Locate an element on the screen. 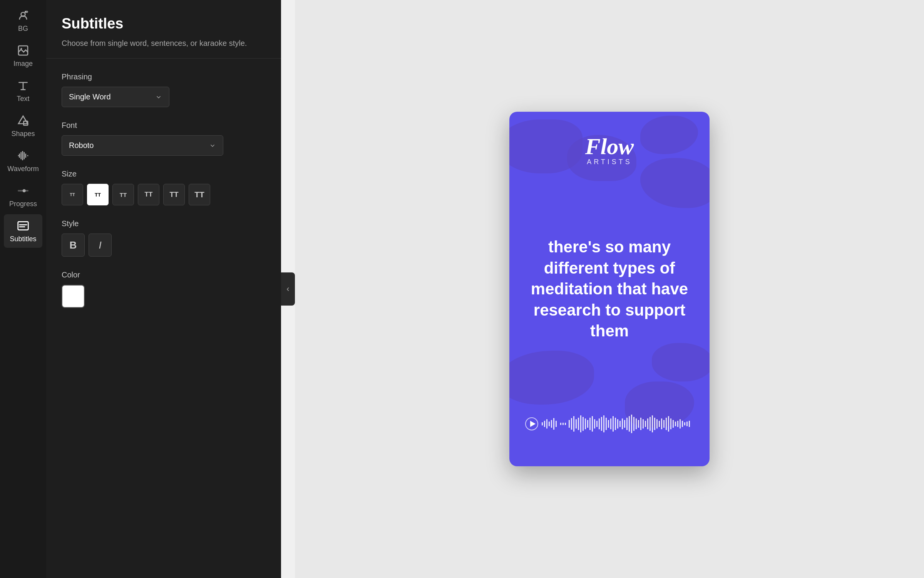  subtitle-text: there's so many different types of medit… is located at coordinates (609, 289).